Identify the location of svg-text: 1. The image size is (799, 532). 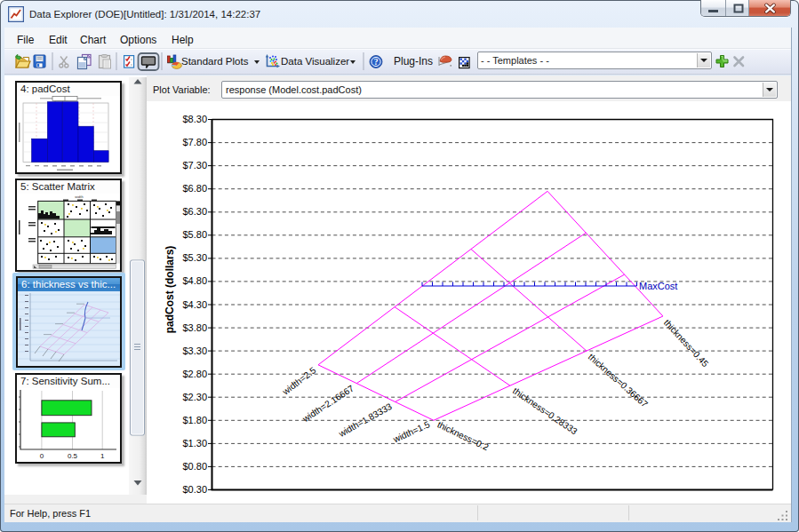
(103, 457).